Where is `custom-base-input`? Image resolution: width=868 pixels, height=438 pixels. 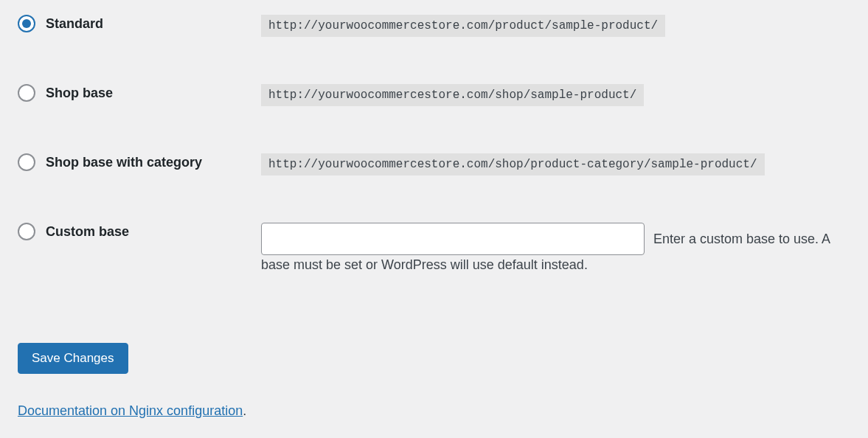
custom-base-input is located at coordinates (453, 239).